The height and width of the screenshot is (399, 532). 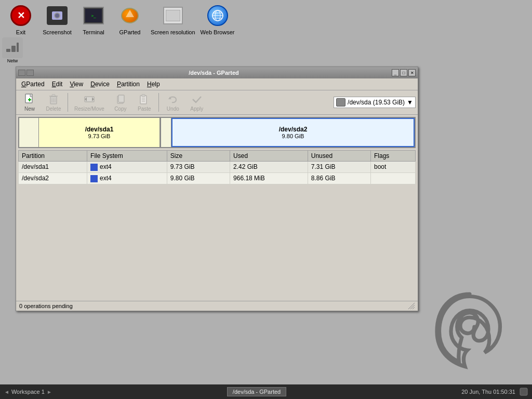 What do you see at coordinates (89, 102) in the screenshot?
I see `toolbar-resize-move-button: Resize/Move` at bounding box center [89, 102].